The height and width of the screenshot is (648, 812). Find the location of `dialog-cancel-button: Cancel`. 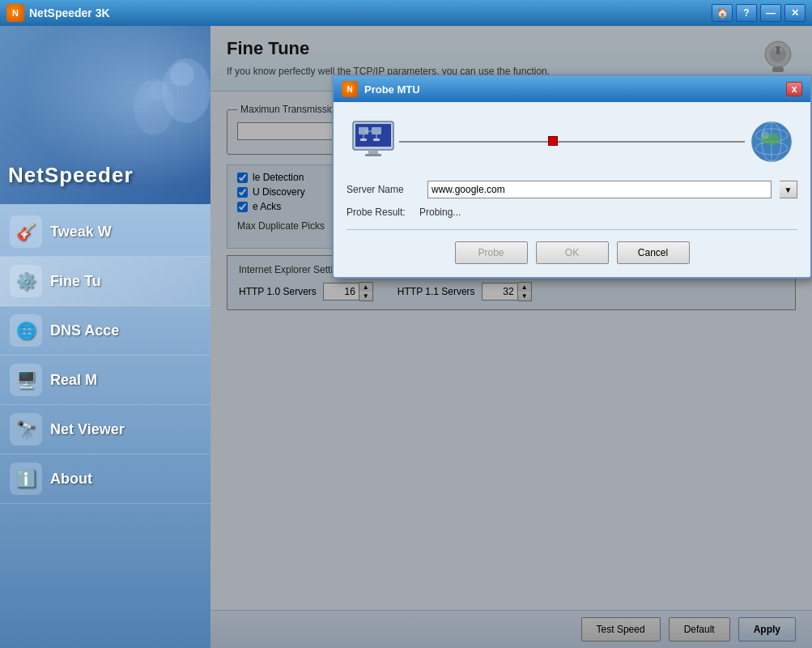

dialog-cancel-button: Cancel is located at coordinates (653, 253).